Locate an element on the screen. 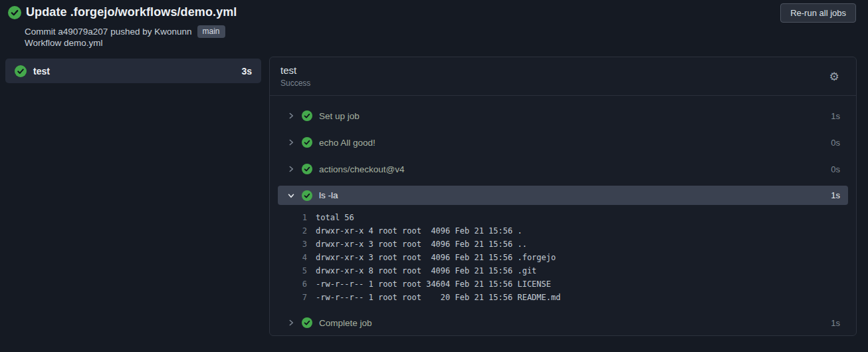 Image resolution: width=868 pixels, height=352 pixels. commit-sha-link: a49079a207 is located at coordinates (82, 32).